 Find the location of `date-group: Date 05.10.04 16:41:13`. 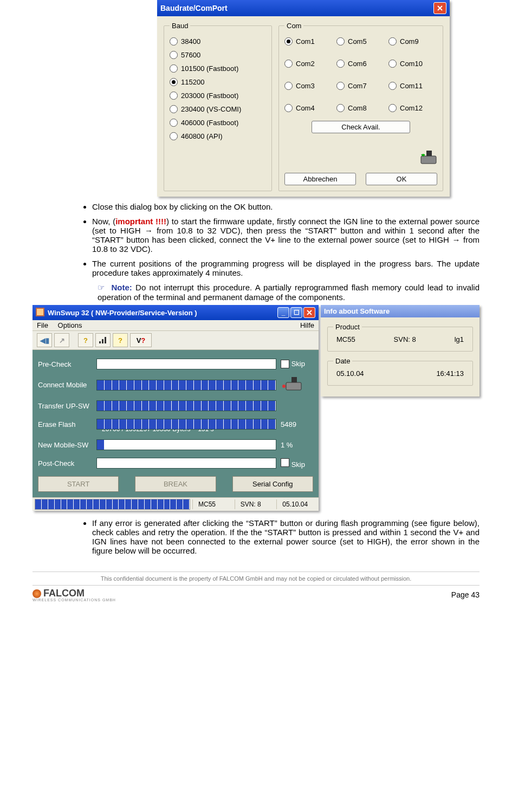

date-group: Date 05.10.04 16:41:13 is located at coordinates (400, 372).